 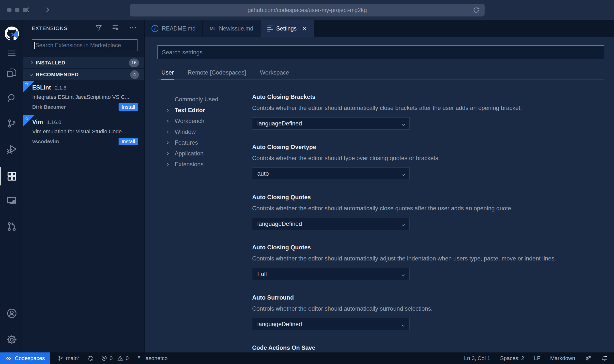 I want to click on eol-indicator: LF, so click(x=537, y=358).